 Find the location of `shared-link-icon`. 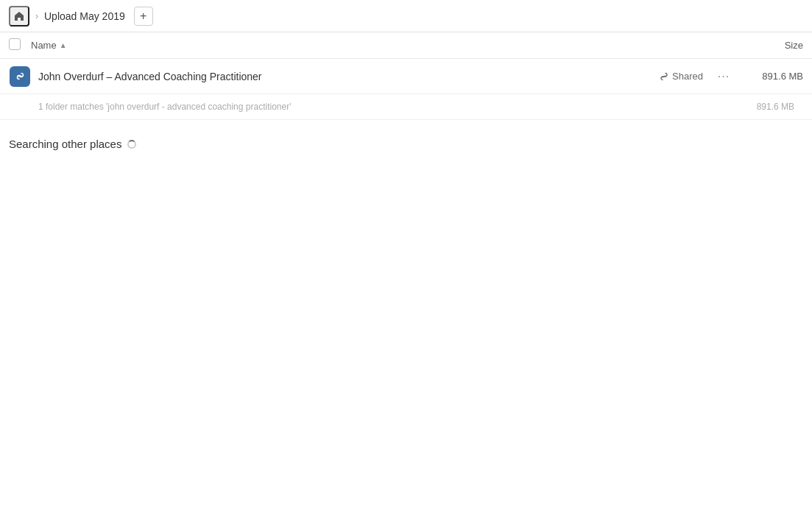

shared-link-icon is located at coordinates (664, 77).